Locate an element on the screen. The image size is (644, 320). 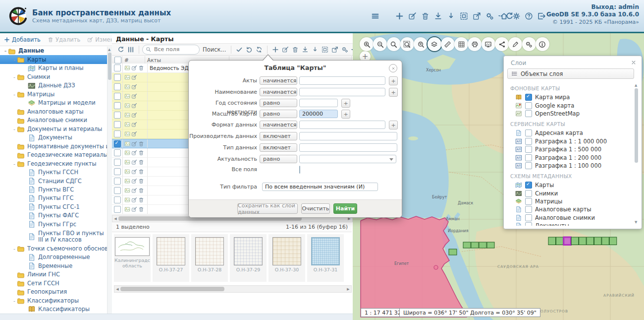
save-as-layer-button: Сохранить как слой данных is located at coordinates (268, 208).